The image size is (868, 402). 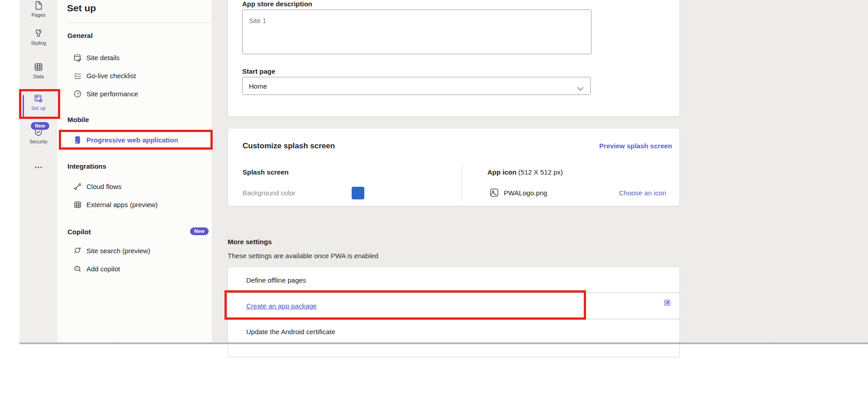 What do you see at coordinates (103, 269) in the screenshot?
I see `sidebar-item-label: Add copilot` at bounding box center [103, 269].